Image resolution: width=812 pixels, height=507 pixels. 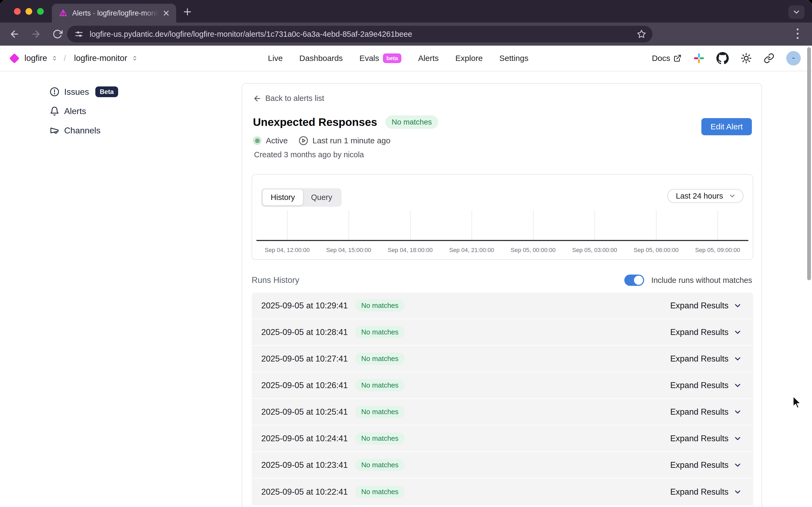 What do you see at coordinates (794, 58) in the screenshot?
I see `user-avatar: -` at bounding box center [794, 58].